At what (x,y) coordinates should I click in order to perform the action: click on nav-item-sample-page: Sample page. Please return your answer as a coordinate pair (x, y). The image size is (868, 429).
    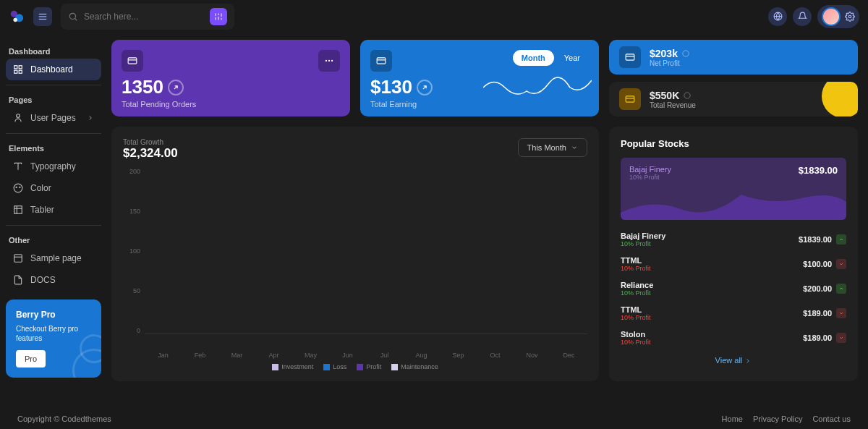
    Looking at the image, I should click on (54, 258).